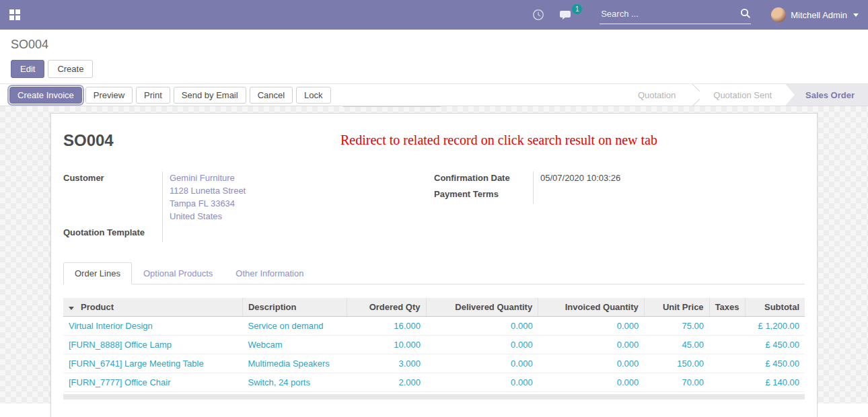 The width and height of the screenshot is (868, 417). Describe the element at coordinates (166, 234) in the screenshot. I see `quotation-template-value` at that location.